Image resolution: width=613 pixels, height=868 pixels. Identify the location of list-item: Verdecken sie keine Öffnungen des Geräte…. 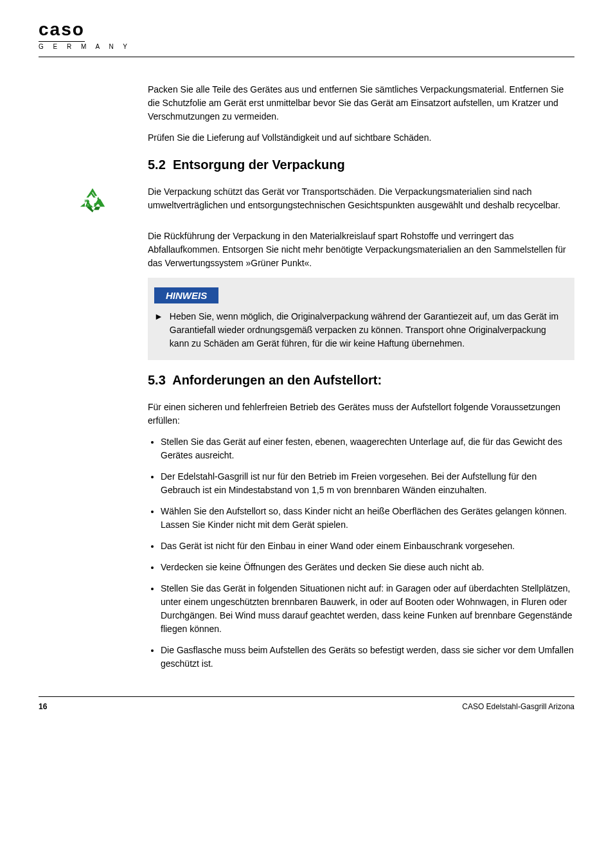
(368, 567).